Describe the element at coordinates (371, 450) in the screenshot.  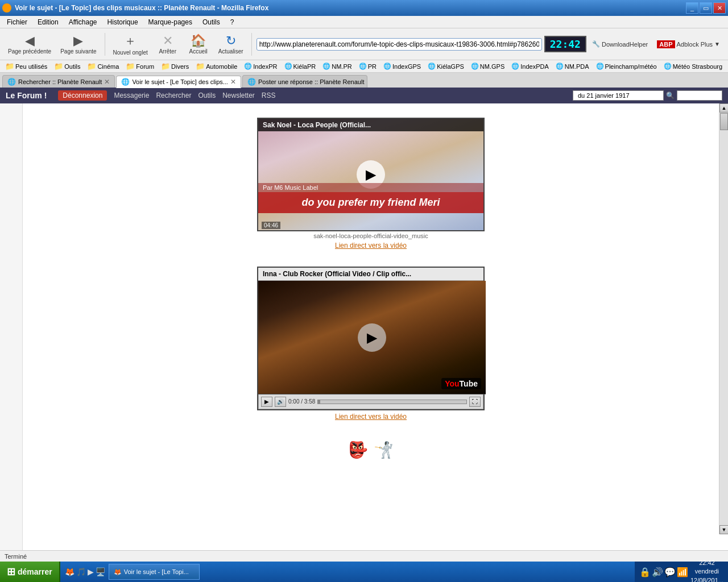
I see `footer-emoji-area: 👺 🤺` at that location.